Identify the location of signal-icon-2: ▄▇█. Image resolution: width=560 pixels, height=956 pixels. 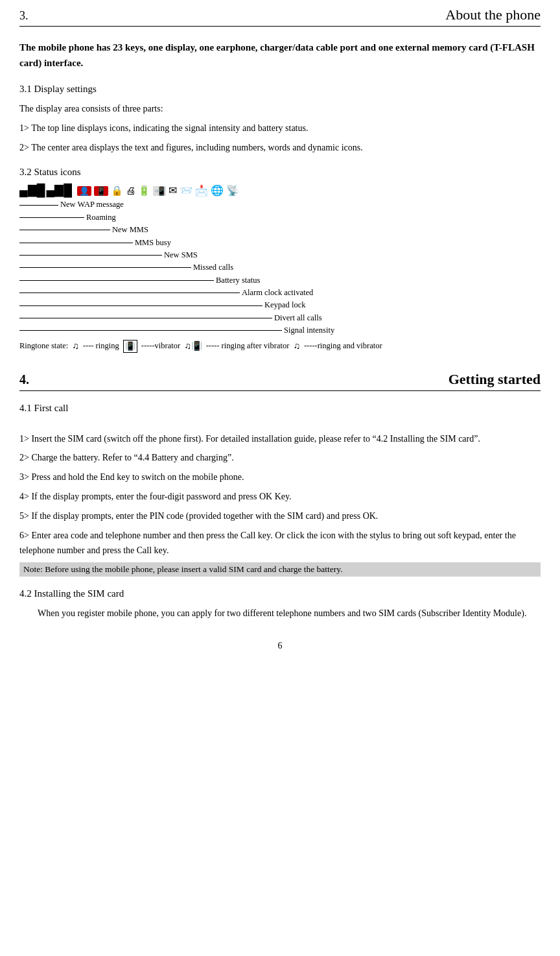
(60, 190).